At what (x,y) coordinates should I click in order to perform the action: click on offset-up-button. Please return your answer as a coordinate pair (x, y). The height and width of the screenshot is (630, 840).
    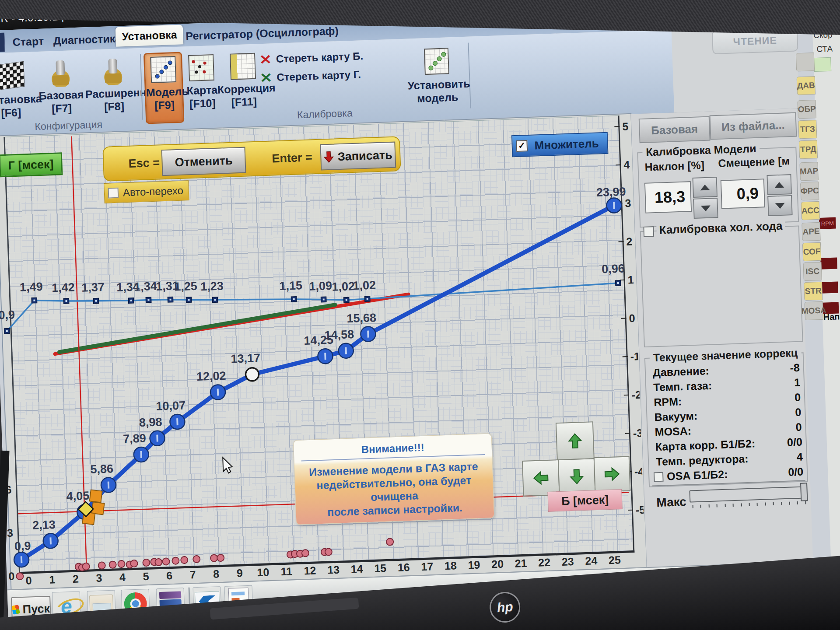
    Looking at the image, I should click on (779, 185).